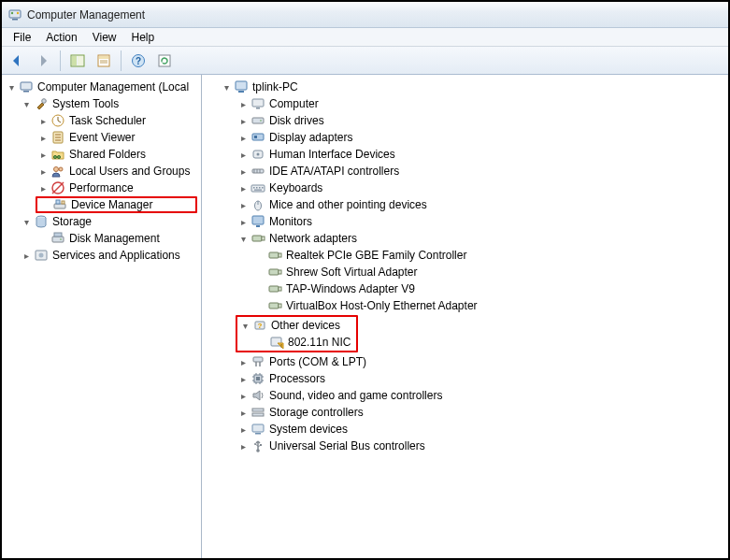 This screenshot has height=560, width=730. I want to click on refresh-button, so click(165, 61).